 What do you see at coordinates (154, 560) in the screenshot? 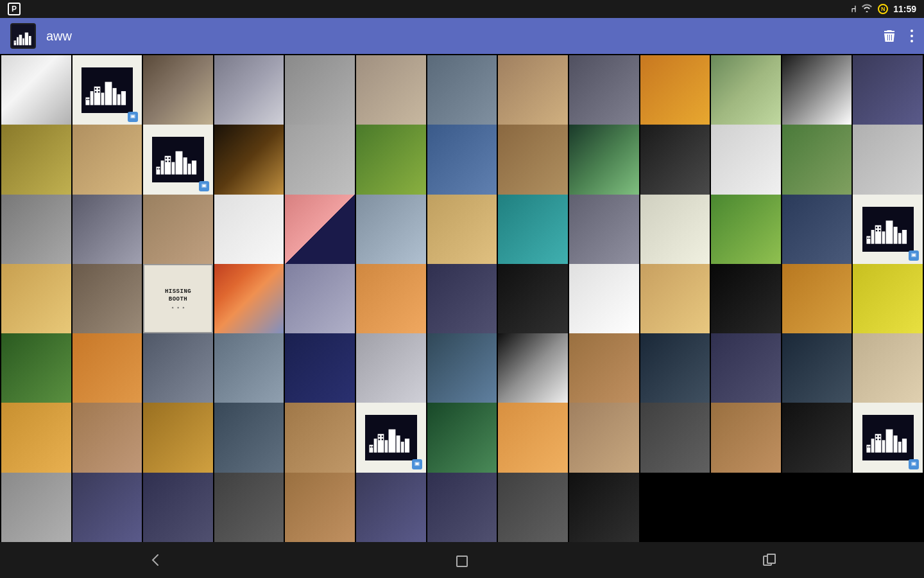
I see `back-button` at bounding box center [154, 560].